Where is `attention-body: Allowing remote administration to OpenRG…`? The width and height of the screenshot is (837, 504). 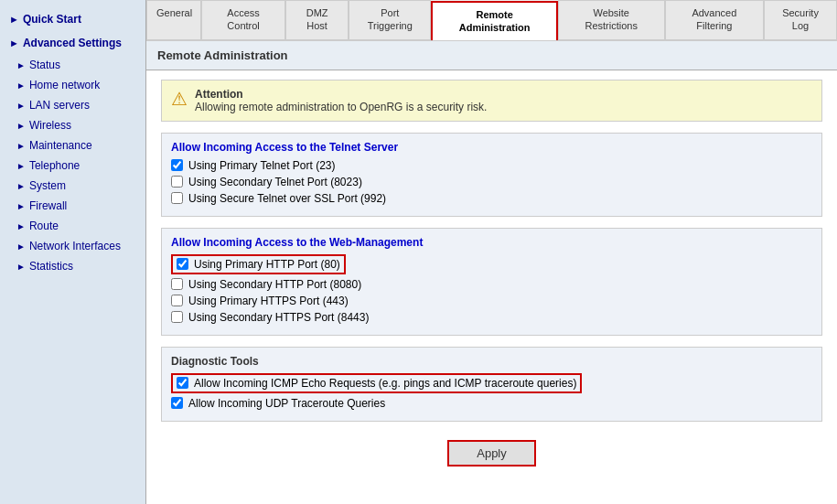
attention-body: Allowing remote administration to OpenRG… is located at coordinates (340, 107).